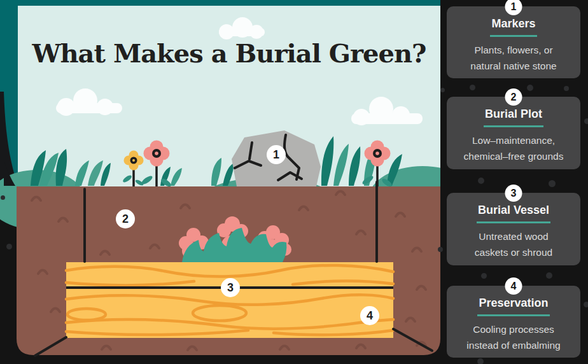  What do you see at coordinates (514, 58) in the screenshot?
I see `card-description: Plants, flowers, or natural native stone` at bounding box center [514, 58].